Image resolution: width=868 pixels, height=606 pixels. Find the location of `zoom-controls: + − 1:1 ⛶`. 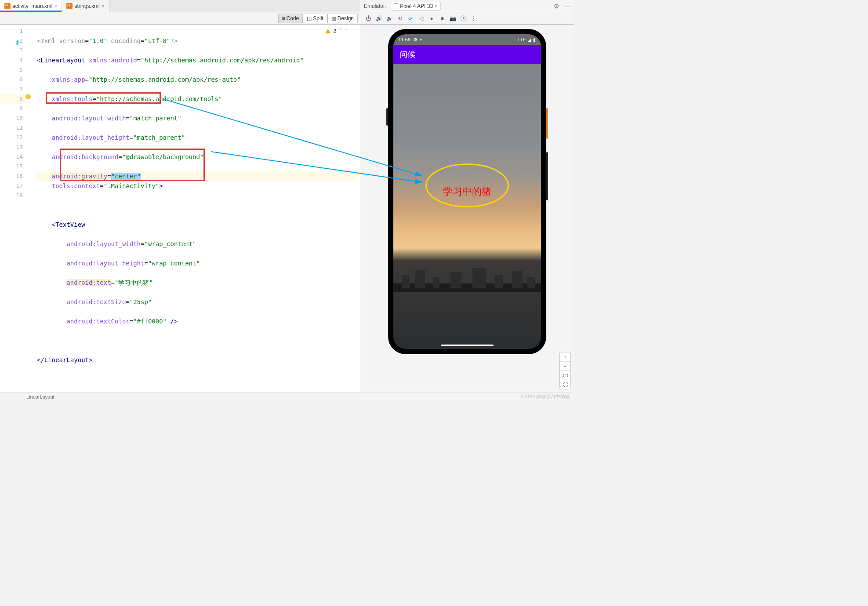

zoom-controls: + − 1:1 ⛶ is located at coordinates (565, 371).